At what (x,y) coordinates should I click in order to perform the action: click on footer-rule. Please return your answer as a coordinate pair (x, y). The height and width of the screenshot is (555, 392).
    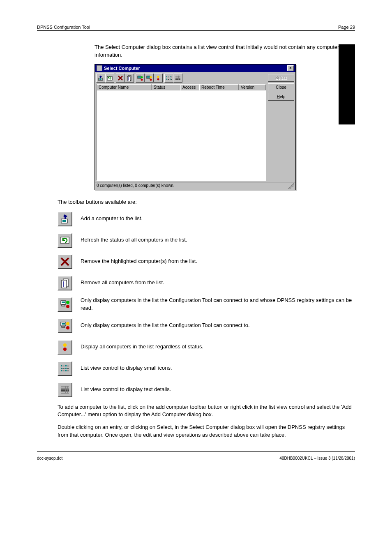
    Looking at the image, I should click on (196, 452).